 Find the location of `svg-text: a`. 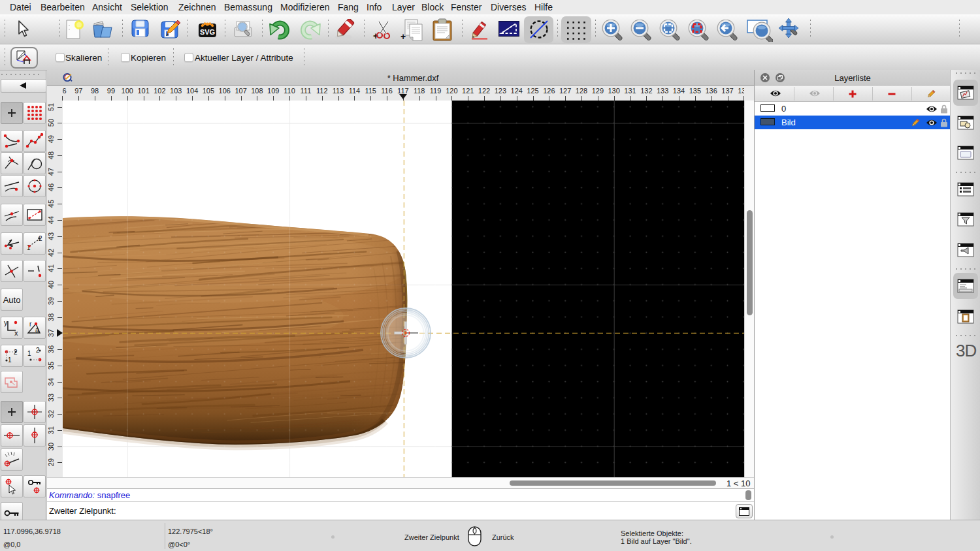

svg-text: a is located at coordinates (37, 330).